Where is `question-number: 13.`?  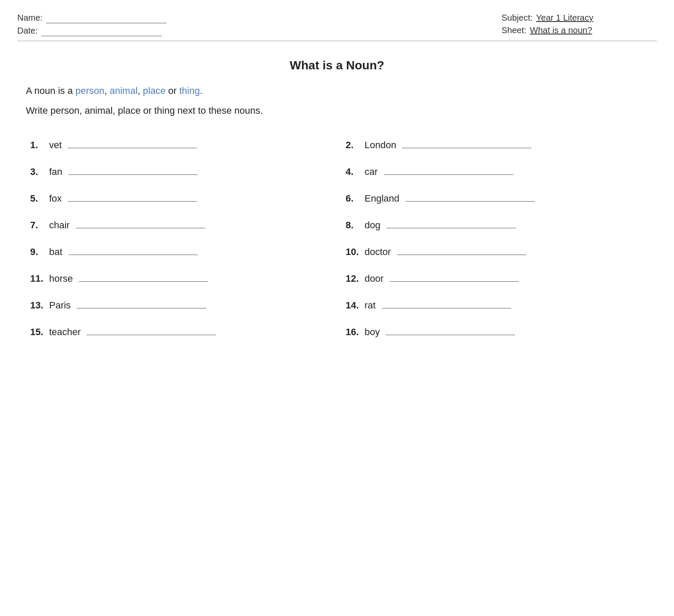
question-number: 13. is located at coordinates (39, 305).